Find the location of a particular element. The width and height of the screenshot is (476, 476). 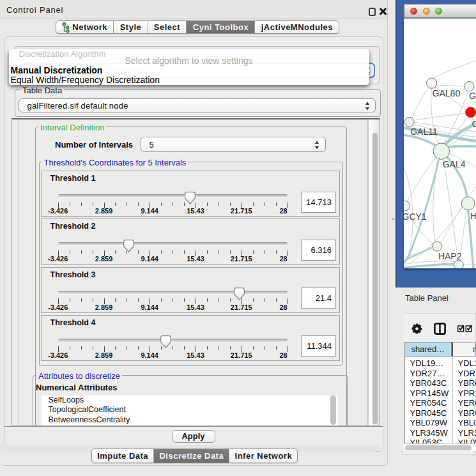

svg-text: HAP4 is located at coordinates (473, 216).